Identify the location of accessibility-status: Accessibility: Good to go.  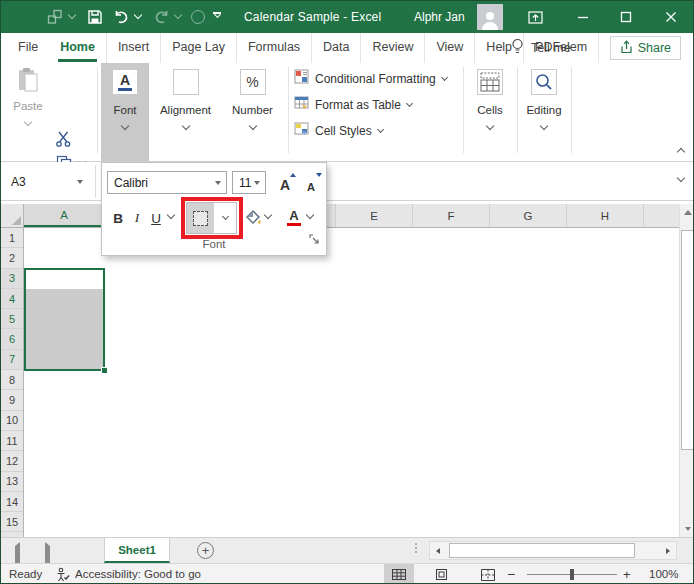
(138, 574).